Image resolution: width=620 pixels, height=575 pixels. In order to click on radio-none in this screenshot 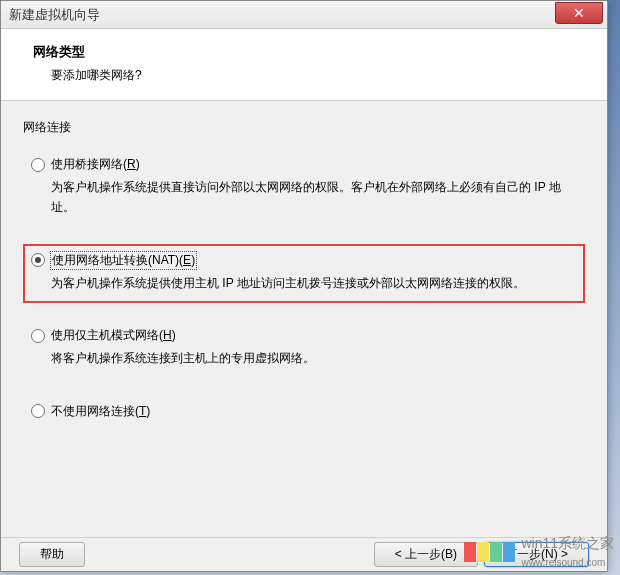, I will do `click(38, 411)`.